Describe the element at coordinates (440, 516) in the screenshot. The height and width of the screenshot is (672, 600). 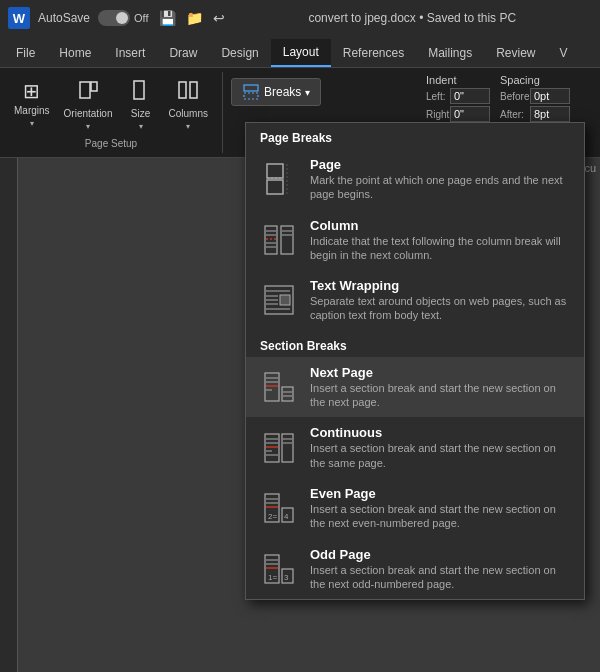
I see `menu-item-even-page-desc: Insert a section break and start the new…` at that location.